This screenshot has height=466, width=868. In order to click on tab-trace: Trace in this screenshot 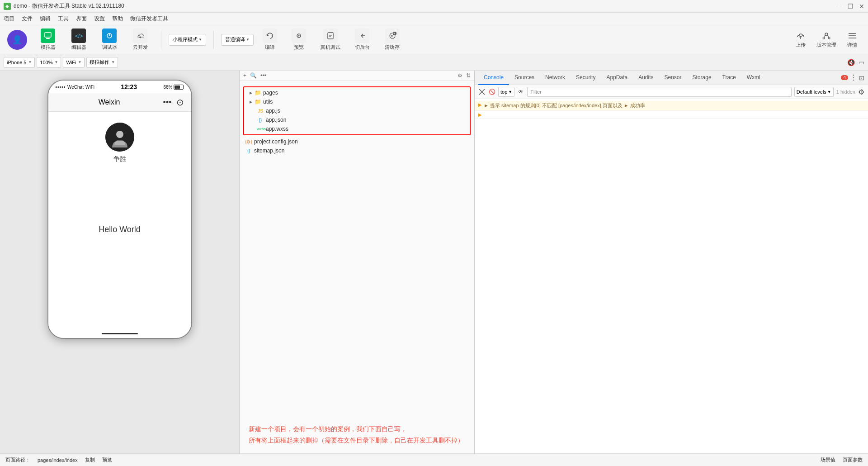, I will do `click(729, 78)`.